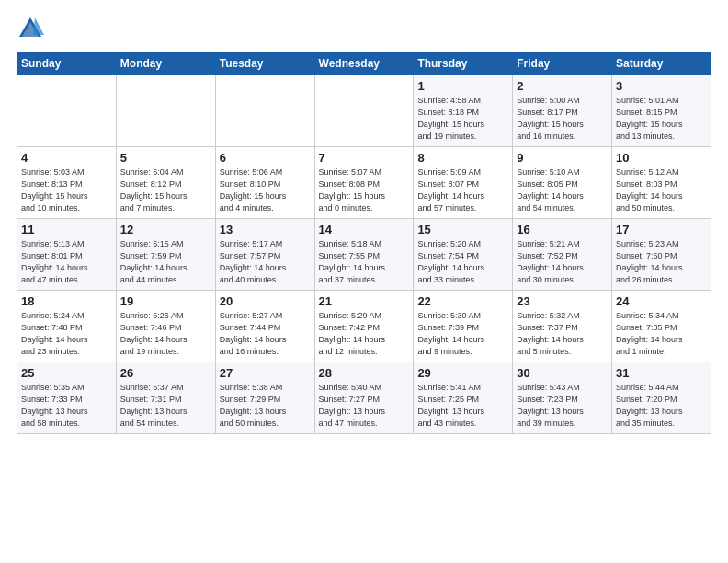  I want to click on logo-icon, so click(30, 29).